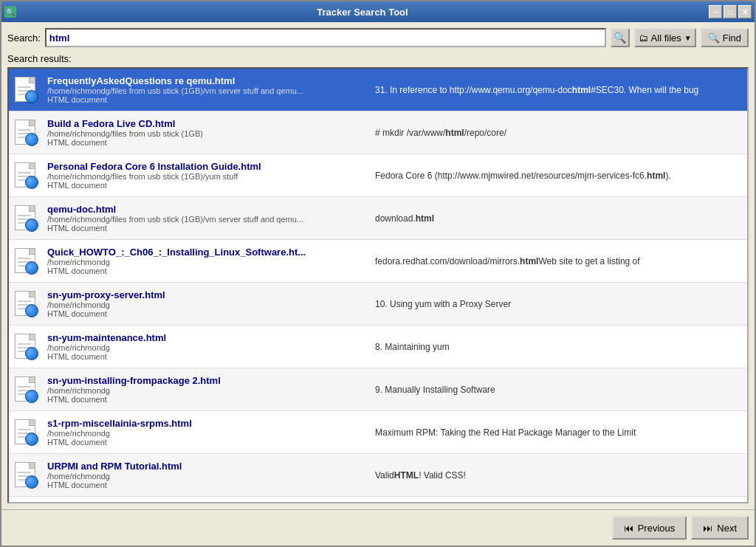 The image size is (756, 547). What do you see at coordinates (620, 38) in the screenshot?
I see `search-icon: 🔍` at bounding box center [620, 38].